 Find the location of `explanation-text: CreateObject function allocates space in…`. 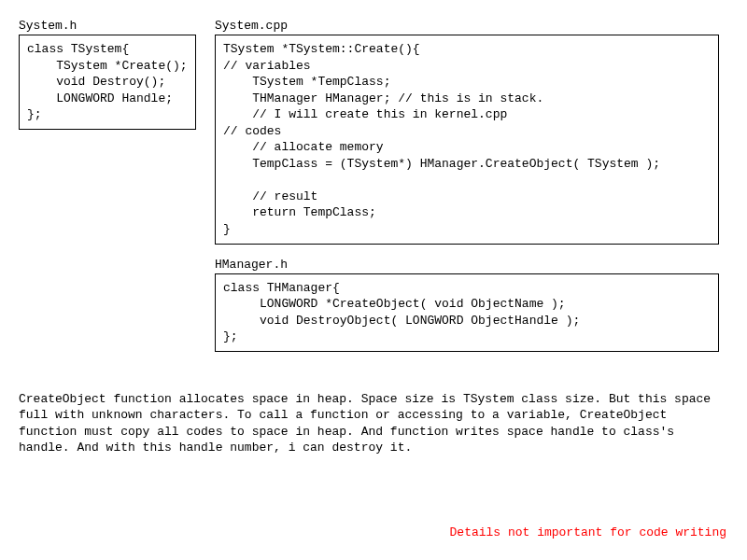

explanation-text: CreateObject function allocates space in… is located at coordinates (374, 424).